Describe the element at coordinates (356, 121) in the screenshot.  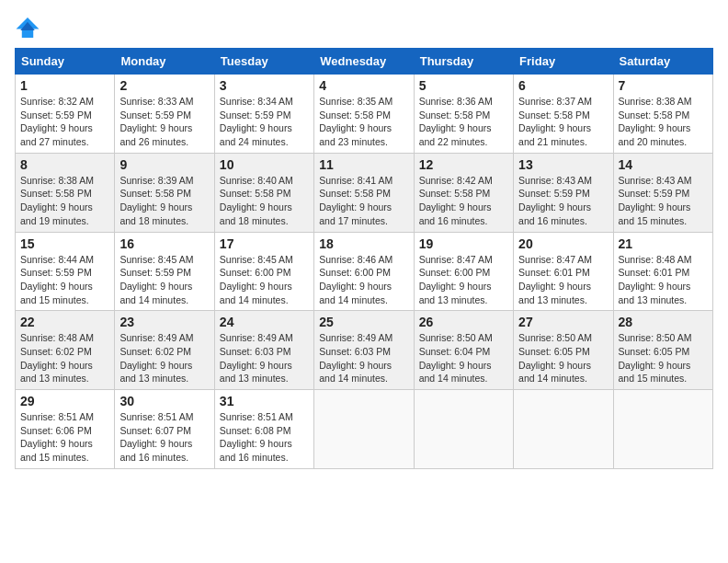
I see `day-info: Sunrise: 8:35 AMSunset: 5:58 PMDaylight:…` at that location.